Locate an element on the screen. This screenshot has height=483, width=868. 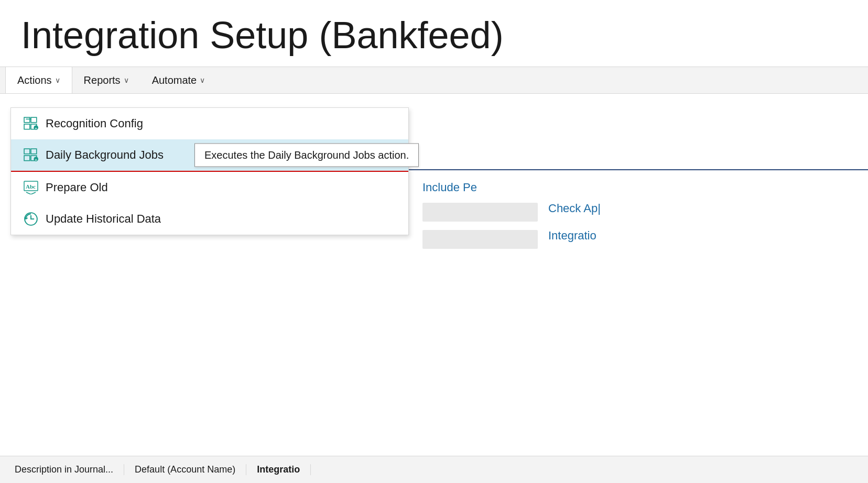
update-historical-data-item: Update Historical Data is located at coordinates (210, 219).